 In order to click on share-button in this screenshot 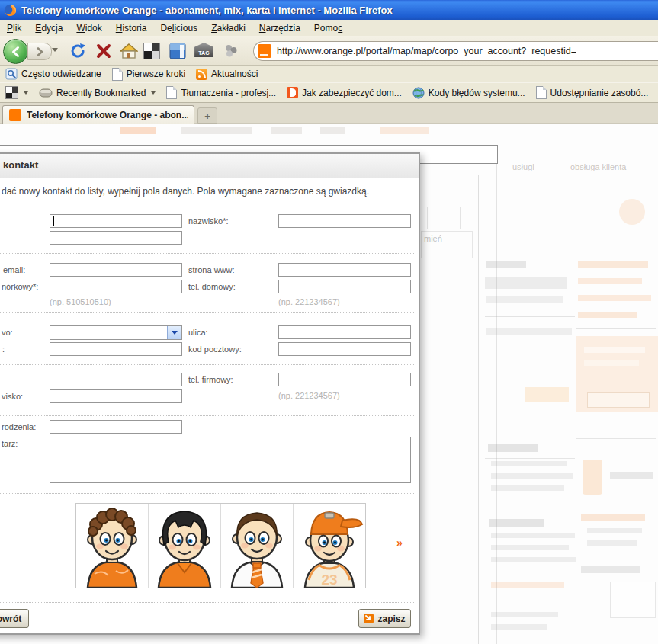, I will do `click(231, 51)`.